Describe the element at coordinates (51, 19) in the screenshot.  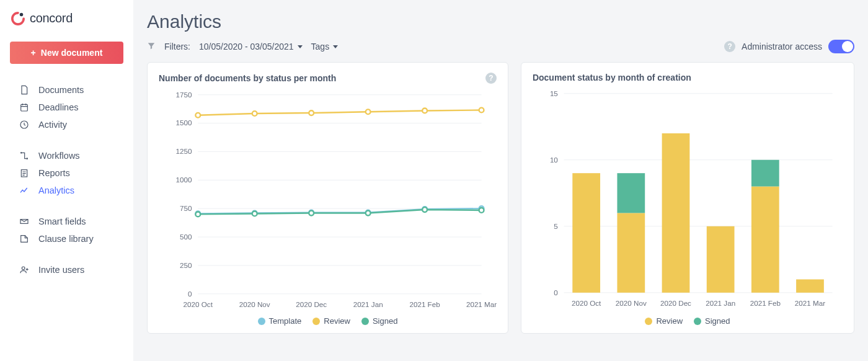
I see `brand-name: concord` at that location.